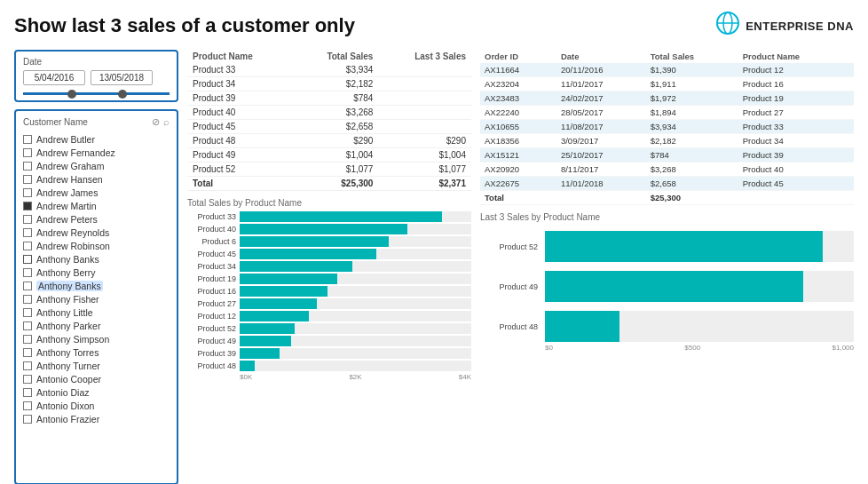  Describe the element at coordinates (667, 286) in the screenshot. I see `last3-bars: Product 52Product 49Product 48` at that location.